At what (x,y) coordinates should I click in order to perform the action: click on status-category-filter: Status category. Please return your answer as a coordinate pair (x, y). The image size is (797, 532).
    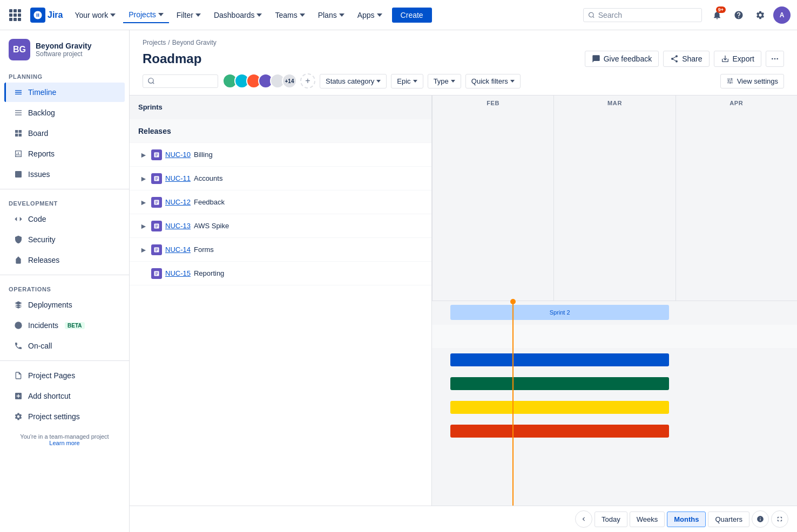
    Looking at the image, I should click on (353, 81).